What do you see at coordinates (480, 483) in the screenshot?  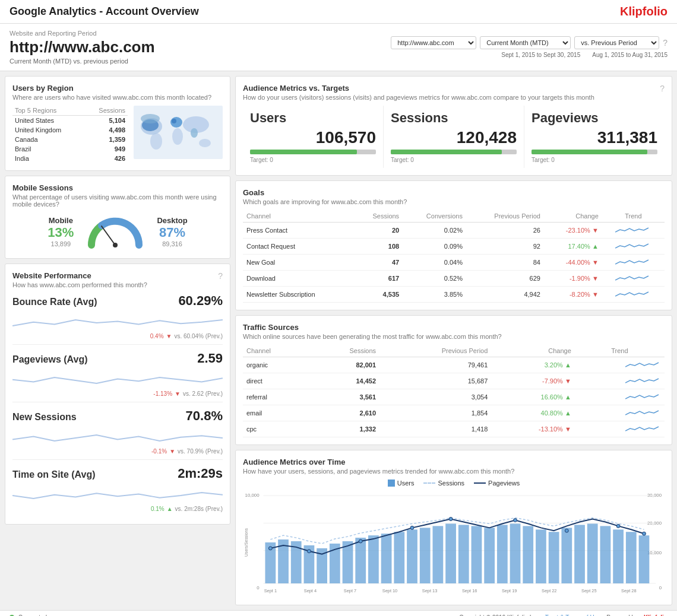 I see `pageviews-legend-line` at bounding box center [480, 483].